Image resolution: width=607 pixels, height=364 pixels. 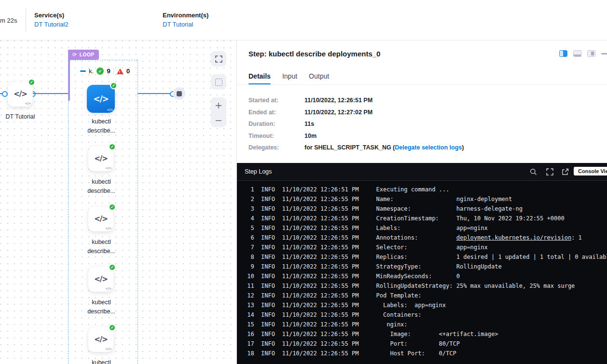 What do you see at coordinates (104, 60) in the screenshot?
I see `loop-border-top` at bounding box center [104, 60].